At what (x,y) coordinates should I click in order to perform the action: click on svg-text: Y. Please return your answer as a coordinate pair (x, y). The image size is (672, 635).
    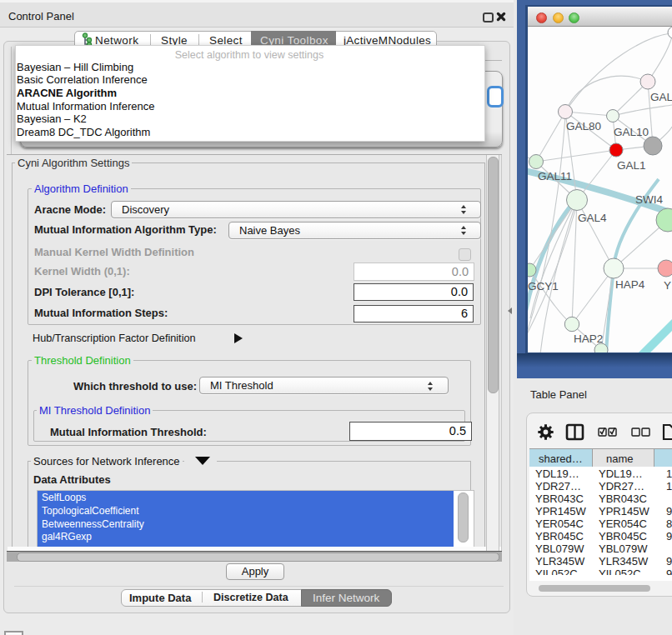
    Looking at the image, I should click on (667, 285).